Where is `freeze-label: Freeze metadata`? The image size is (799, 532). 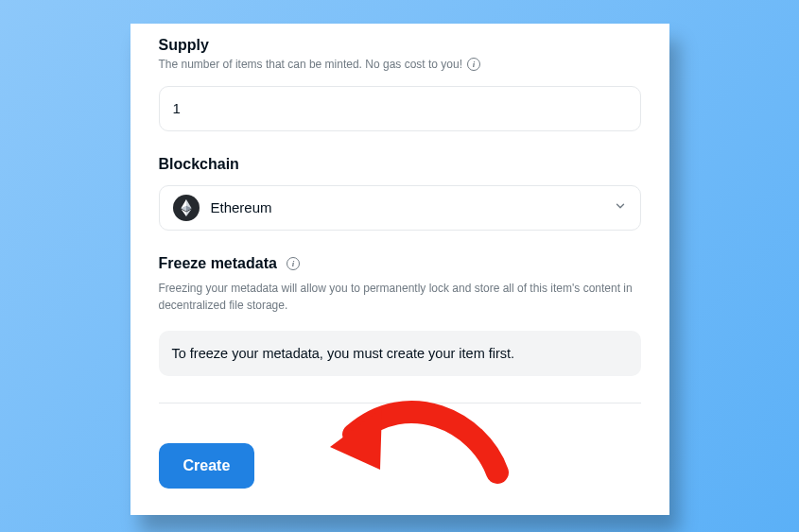
freeze-label: Freeze metadata is located at coordinates (217, 264).